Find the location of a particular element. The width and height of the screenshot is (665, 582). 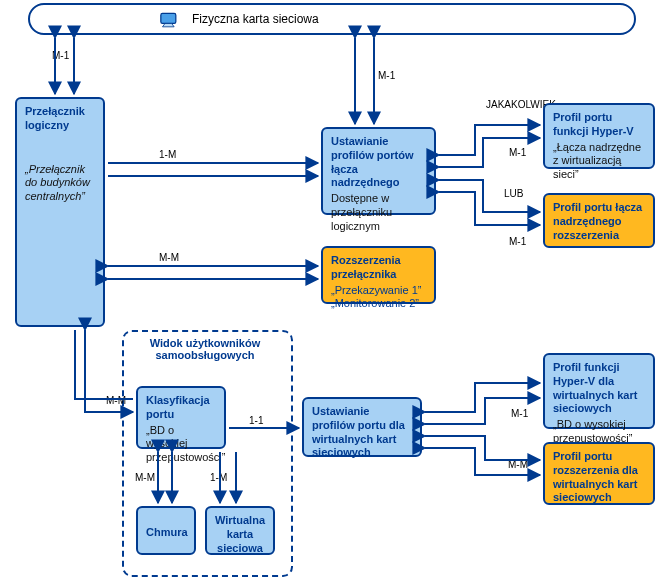

ext-uplink-profile-title: Profil portu łącza nadrzędnego rozszerze… is located at coordinates (599, 222).